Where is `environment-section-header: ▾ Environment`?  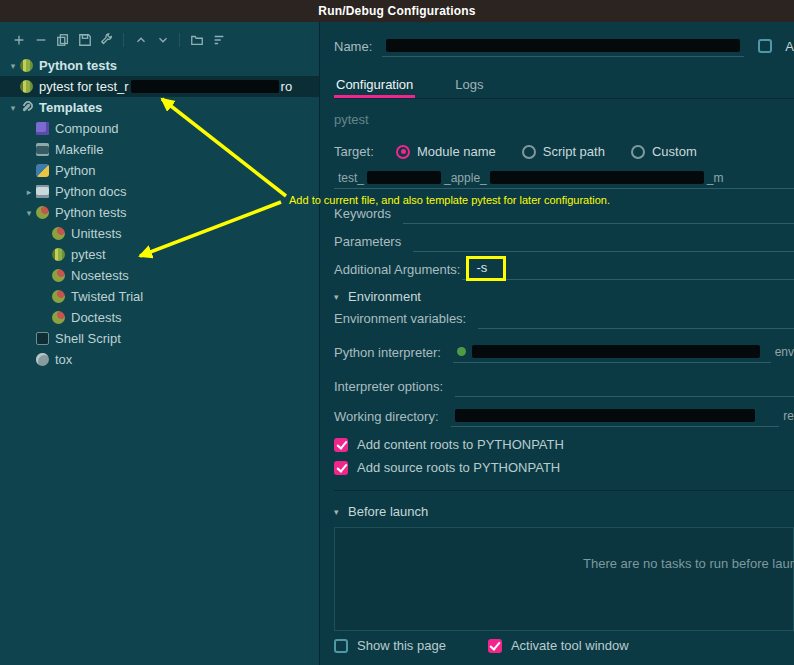
environment-section-header: ▾ Environment is located at coordinates (564, 296).